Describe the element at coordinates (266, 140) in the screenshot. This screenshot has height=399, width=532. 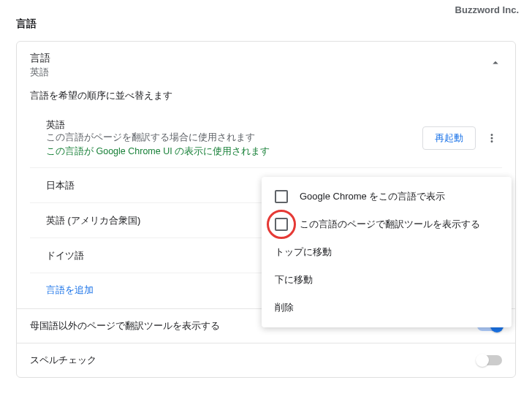
I see `language-item-english: 英語 この言語がページを翻訳する場合に使用されます この言語が Google C…` at that location.